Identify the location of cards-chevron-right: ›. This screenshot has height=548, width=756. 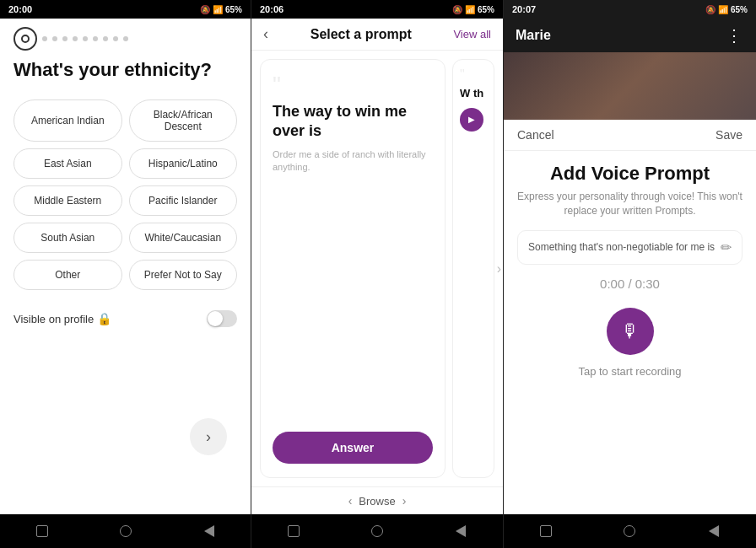
(500, 269).